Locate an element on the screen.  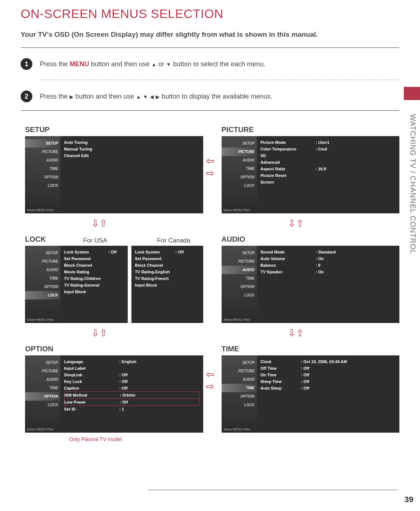
menu-line: Color Temperature: Cool is located at coordinates (328, 149).